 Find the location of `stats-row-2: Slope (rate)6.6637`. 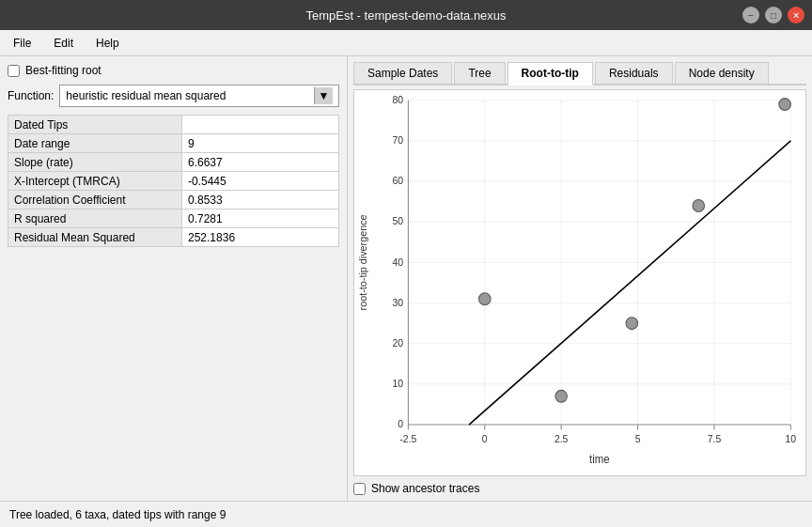

stats-row-2: Slope (rate)6.6637 is located at coordinates (174, 163).